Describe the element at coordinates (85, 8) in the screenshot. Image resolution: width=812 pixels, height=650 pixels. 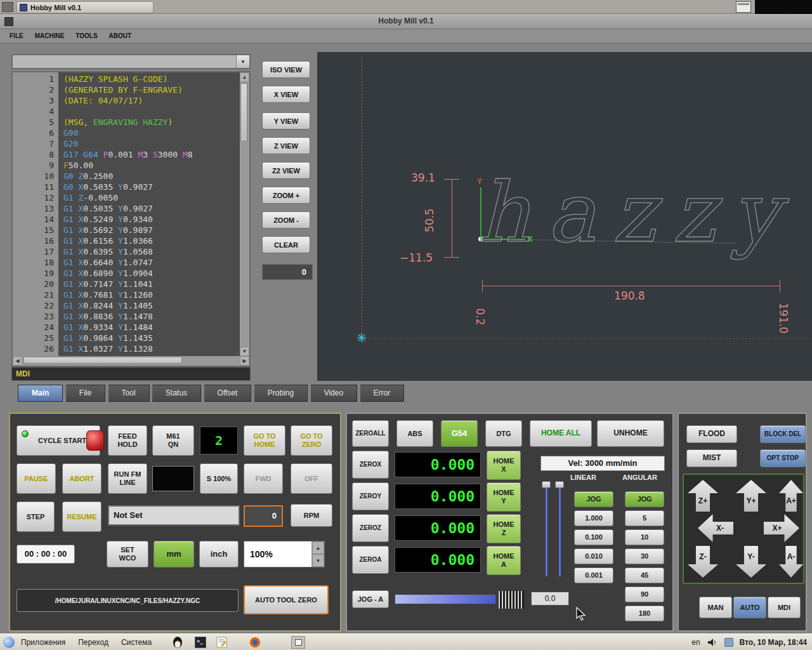
I see `taskbar-window-button: Hobby Mill v0.1` at that location.